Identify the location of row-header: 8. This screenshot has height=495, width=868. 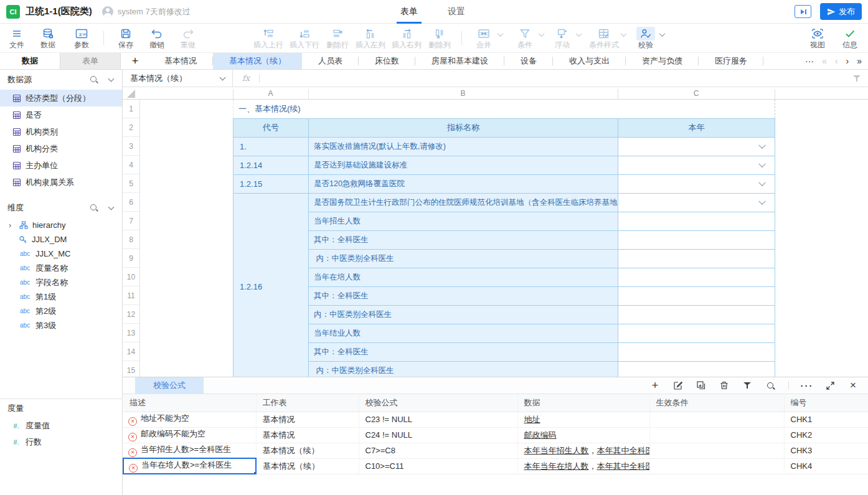
(131, 240).